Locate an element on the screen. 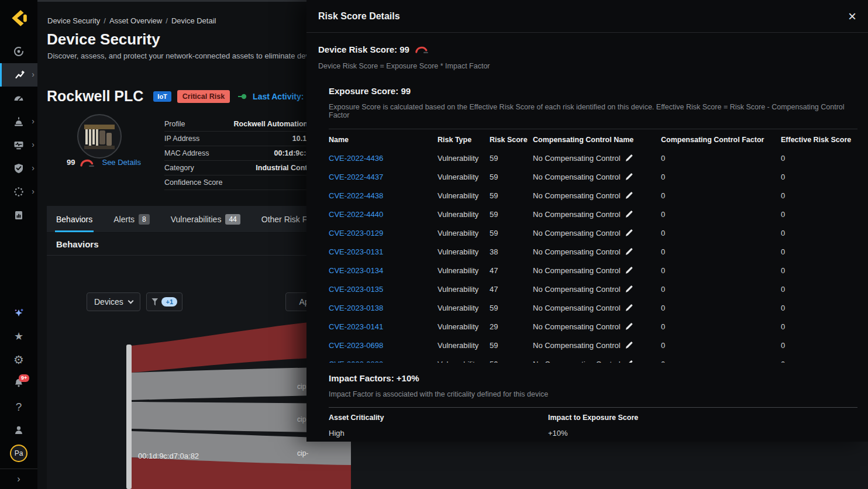 This screenshot has height=489, width=868. table-row: CVE-2022-4440 Vulnerability 59 No Compen… is located at coordinates (593, 214).